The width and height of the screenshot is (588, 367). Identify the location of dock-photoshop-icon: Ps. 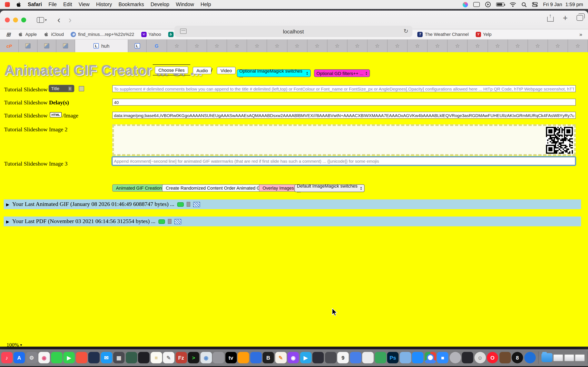
(393, 358).